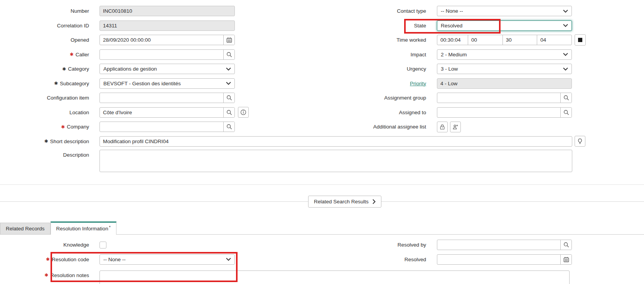 This screenshot has width=644, height=284. What do you see at coordinates (555, 40) in the screenshot?
I see `time-worked-seconds-input` at bounding box center [555, 40].